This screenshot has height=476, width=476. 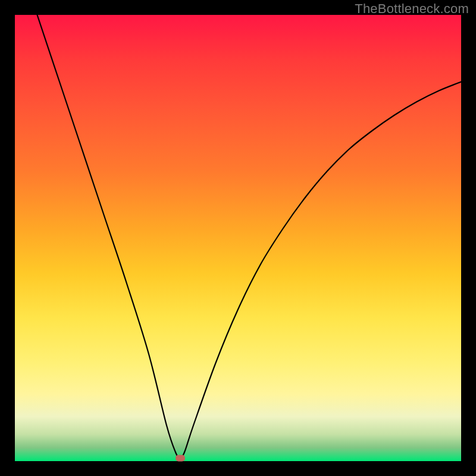 What do you see at coordinates (180, 458) in the screenshot?
I see `optimal-point-marker` at bounding box center [180, 458].